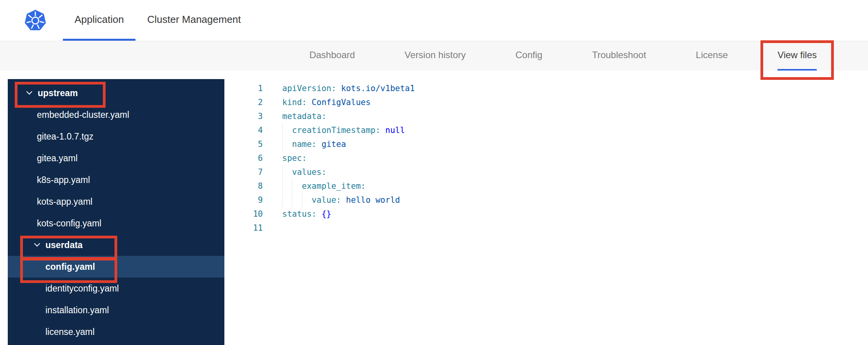 This screenshot has height=345, width=868. What do you see at coordinates (250, 88) in the screenshot?
I see `line-number: 1` at bounding box center [250, 88].